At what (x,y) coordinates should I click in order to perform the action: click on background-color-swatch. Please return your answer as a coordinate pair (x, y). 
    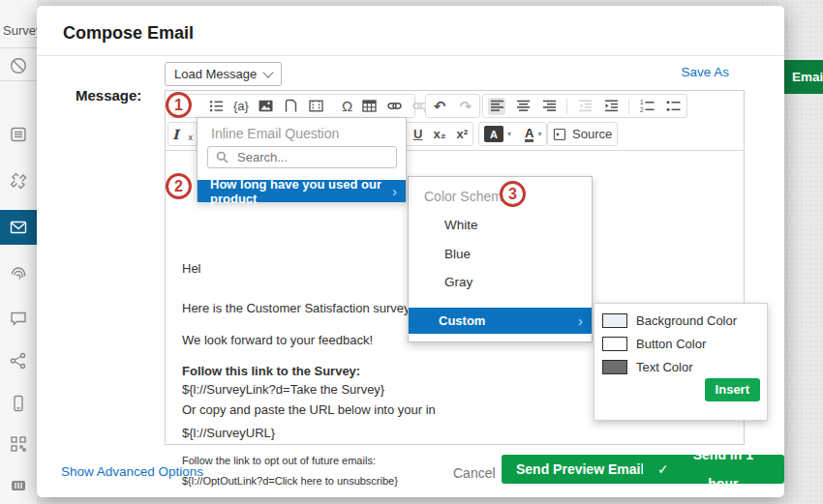
    Looking at the image, I should click on (615, 321).